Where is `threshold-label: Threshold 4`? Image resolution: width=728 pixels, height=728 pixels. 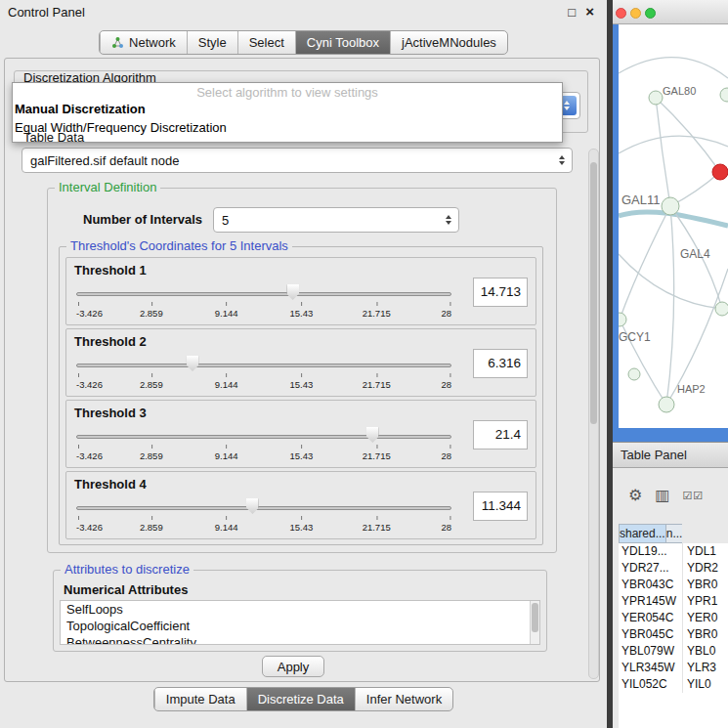
threshold-label: Threshold 4 is located at coordinates (110, 485).